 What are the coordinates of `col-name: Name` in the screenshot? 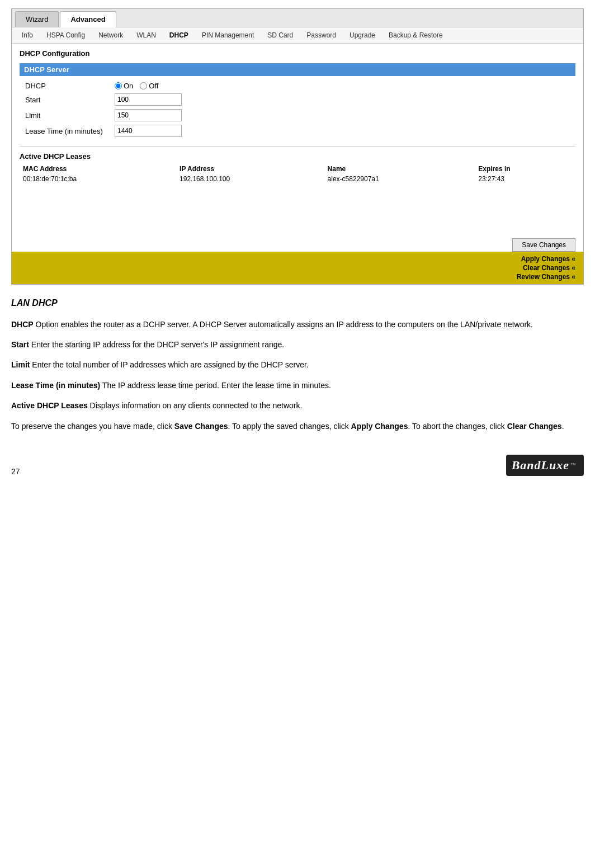 It's located at (400, 169).